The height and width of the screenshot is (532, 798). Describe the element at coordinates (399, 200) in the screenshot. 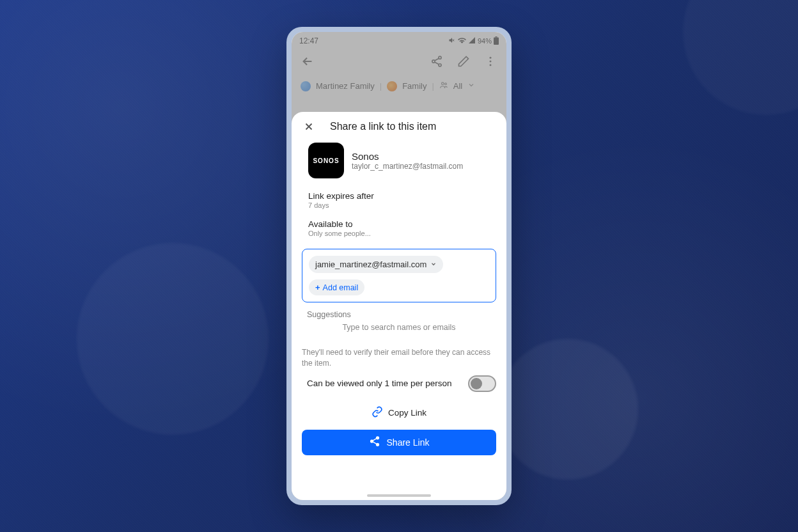

I see `setting-expires: Link expires after 7 days` at that location.